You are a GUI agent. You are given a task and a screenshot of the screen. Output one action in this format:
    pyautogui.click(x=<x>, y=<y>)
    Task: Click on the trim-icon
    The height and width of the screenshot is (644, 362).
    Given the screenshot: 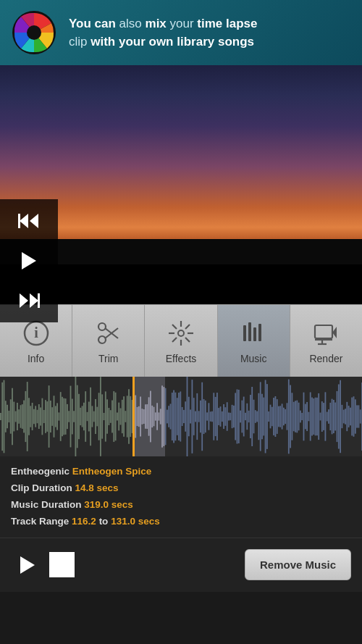 What is the action you would take?
    pyautogui.click(x=109, y=333)
    